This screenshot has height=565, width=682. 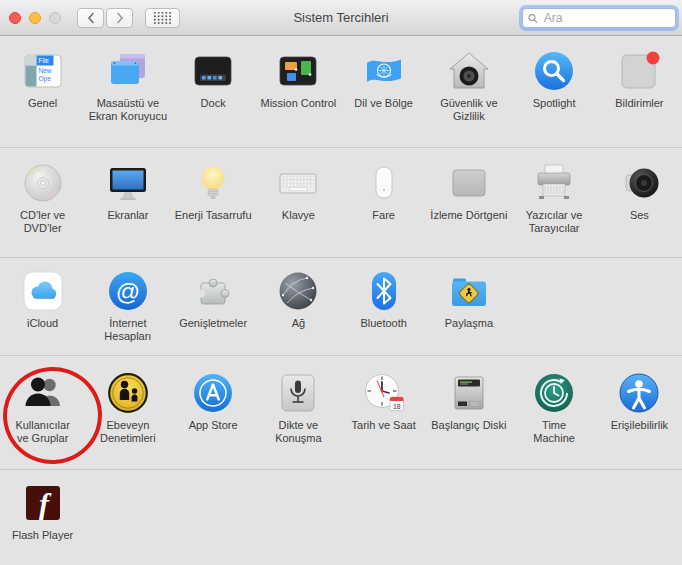 I want to click on pref-label: Mission Control, so click(x=298, y=104).